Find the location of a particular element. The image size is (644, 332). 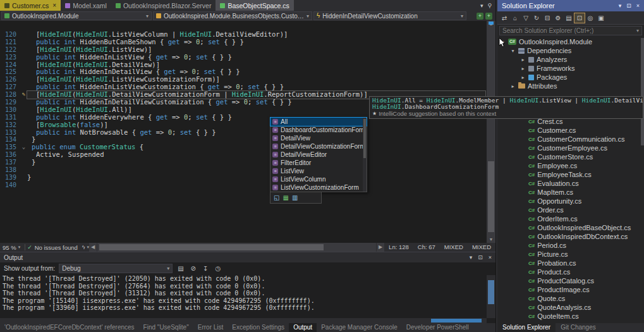

code-line: 137} is located at coordinates (243, 163).